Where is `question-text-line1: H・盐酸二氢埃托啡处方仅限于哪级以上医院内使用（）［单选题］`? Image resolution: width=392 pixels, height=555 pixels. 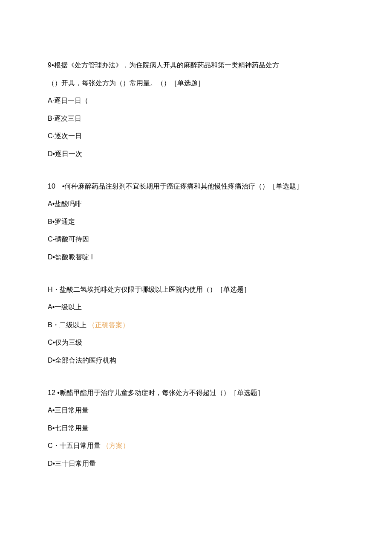
question-text-line1: H・盐酸二氢埃托啡处方仅限于哪级以上医院内使用（）［单选题］ is located at coordinates (196, 290).